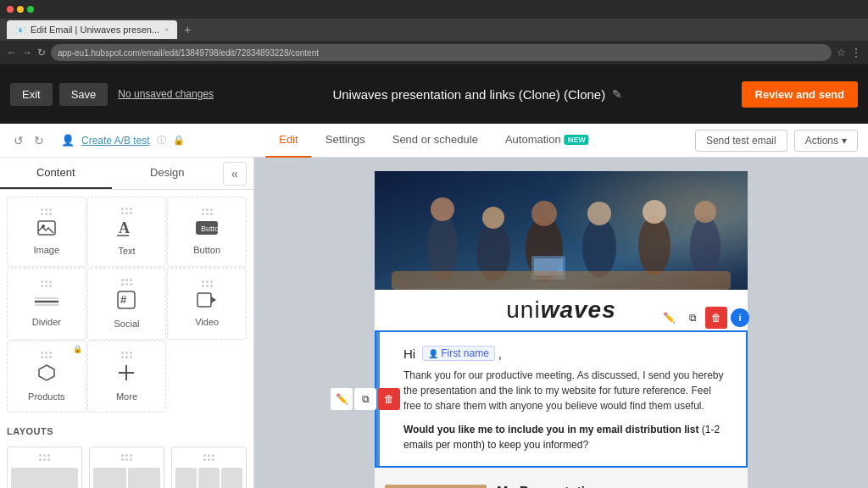  I want to click on layout-3: 3, so click(209, 468).